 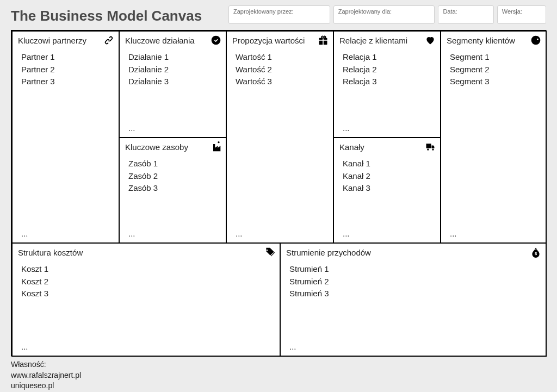 I want to click on list-item: Koszt 3, so click(x=148, y=294).